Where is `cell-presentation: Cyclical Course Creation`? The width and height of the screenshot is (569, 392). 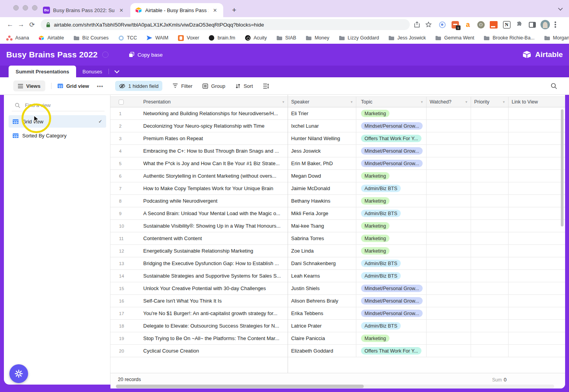 cell-presentation: Cyclical Course Creation is located at coordinates (215, 351).